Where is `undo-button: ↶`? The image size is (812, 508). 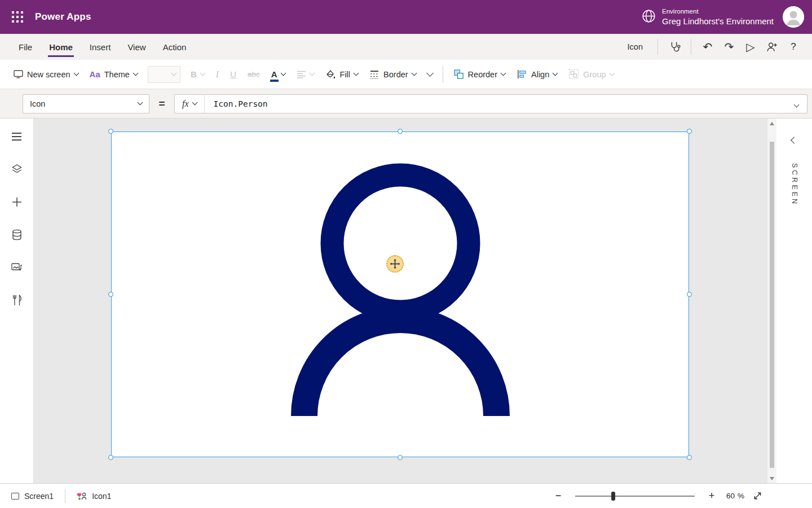
undo-button: ↶ is located at coordinates (708, 47).